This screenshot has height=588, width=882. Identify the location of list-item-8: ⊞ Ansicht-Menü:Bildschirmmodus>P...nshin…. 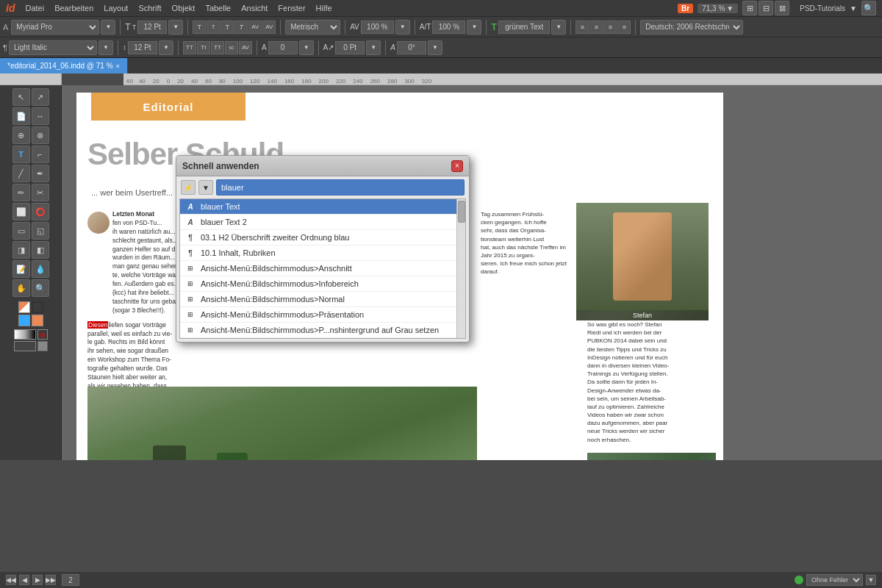
(323, 331).